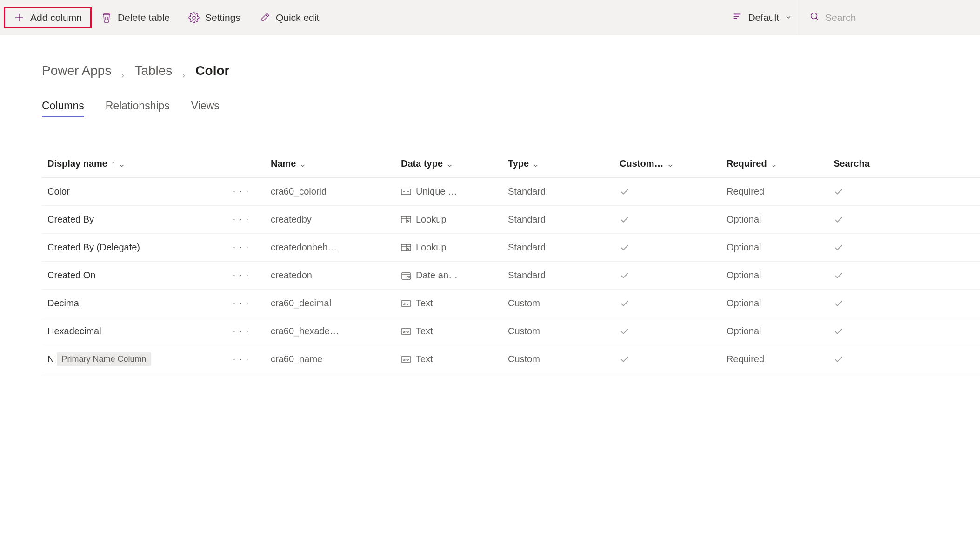 The image size is (980, 533). What do you see at coordinates (780, 164) in the screenshot?
I see `header-required: Required` at bounding box center [780, 164].